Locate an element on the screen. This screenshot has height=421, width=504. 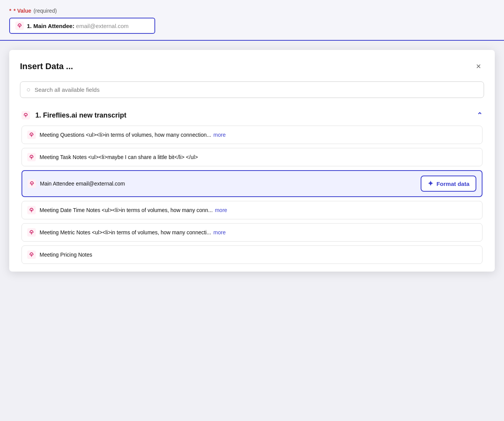
input-bold-text: 1. Main Attendee: is located at coordinates (51, 26).